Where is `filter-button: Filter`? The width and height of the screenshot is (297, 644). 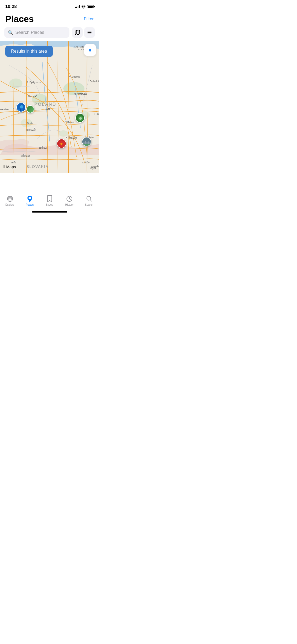
filter-button: Filter is located at coordinates (89, 19).